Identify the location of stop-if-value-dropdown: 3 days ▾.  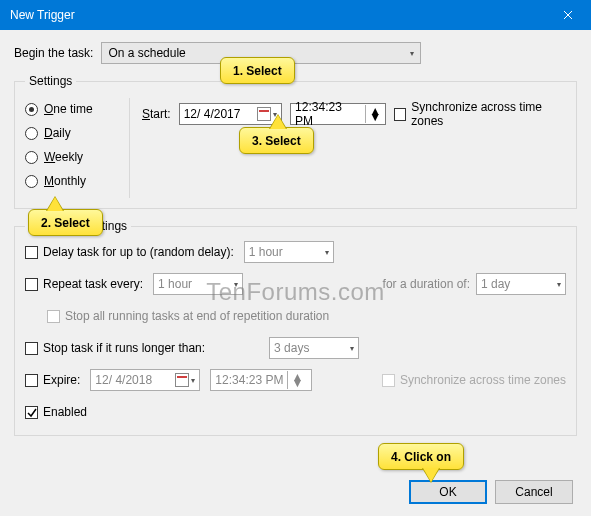
(314, 348).